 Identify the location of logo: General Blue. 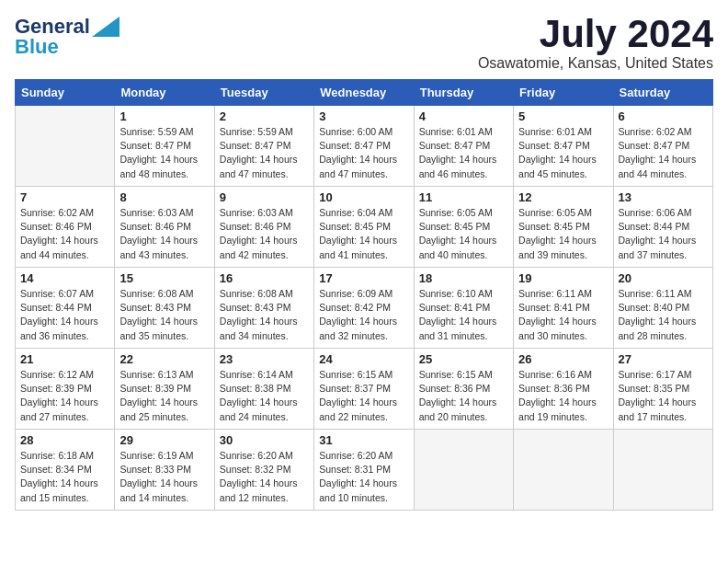
(67, 37).